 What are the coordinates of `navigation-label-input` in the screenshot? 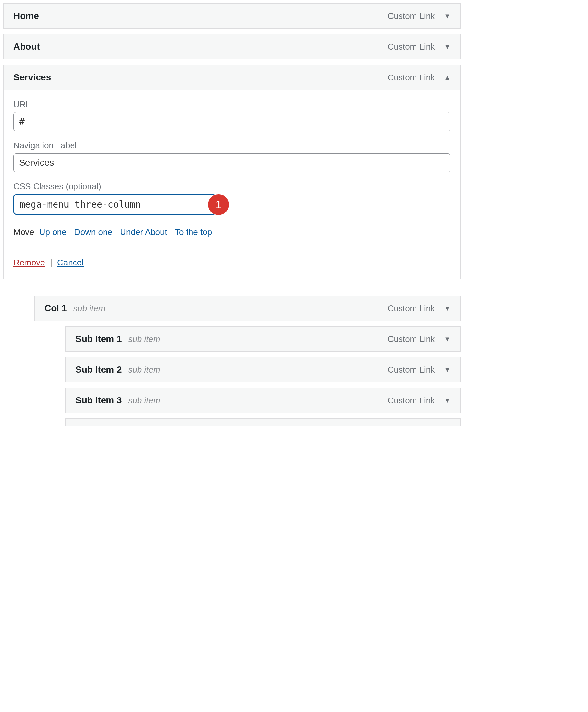 It's located at (232, 163).